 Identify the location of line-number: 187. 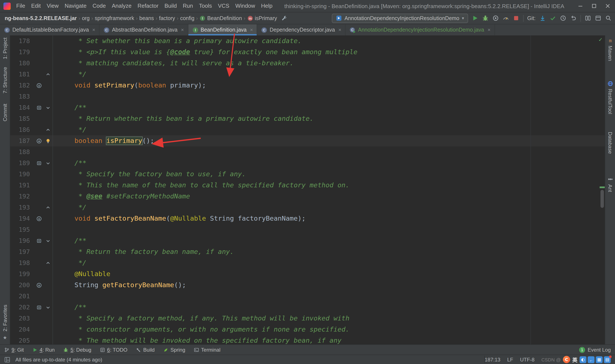
(22, 141).